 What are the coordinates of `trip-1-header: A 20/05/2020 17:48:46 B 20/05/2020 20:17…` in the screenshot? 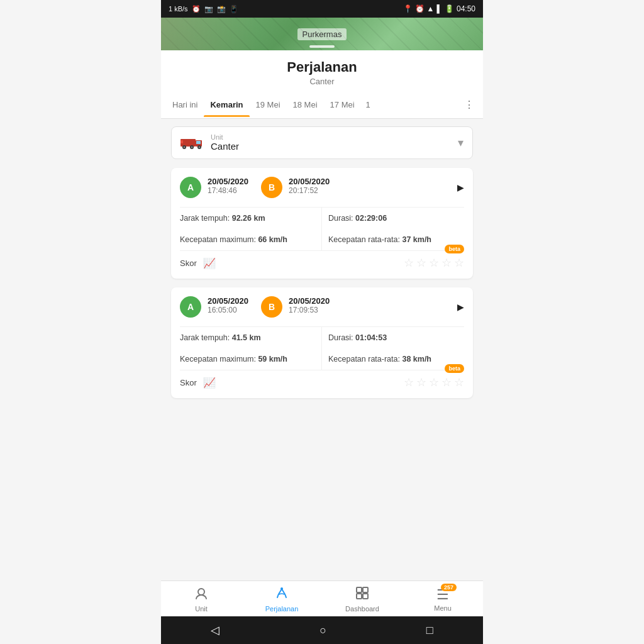 It's located at (322, 187).